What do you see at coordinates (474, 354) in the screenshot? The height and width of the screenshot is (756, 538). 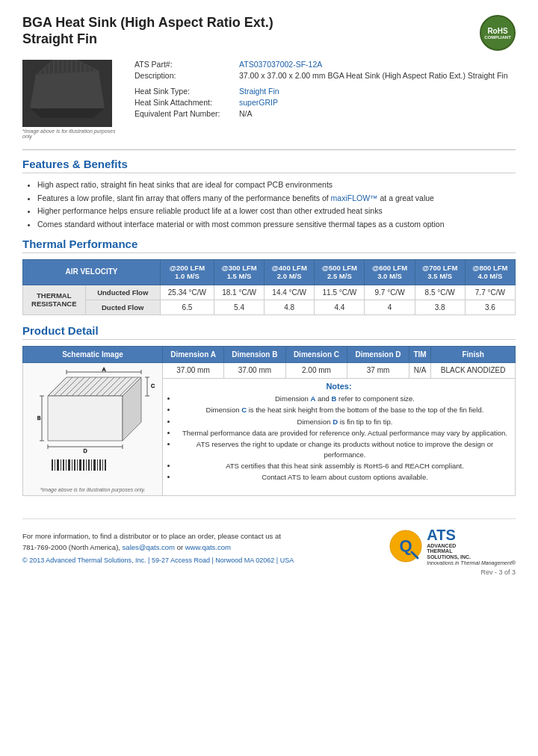 I see `finish-header: Finish` at bounding box center [474, 354].